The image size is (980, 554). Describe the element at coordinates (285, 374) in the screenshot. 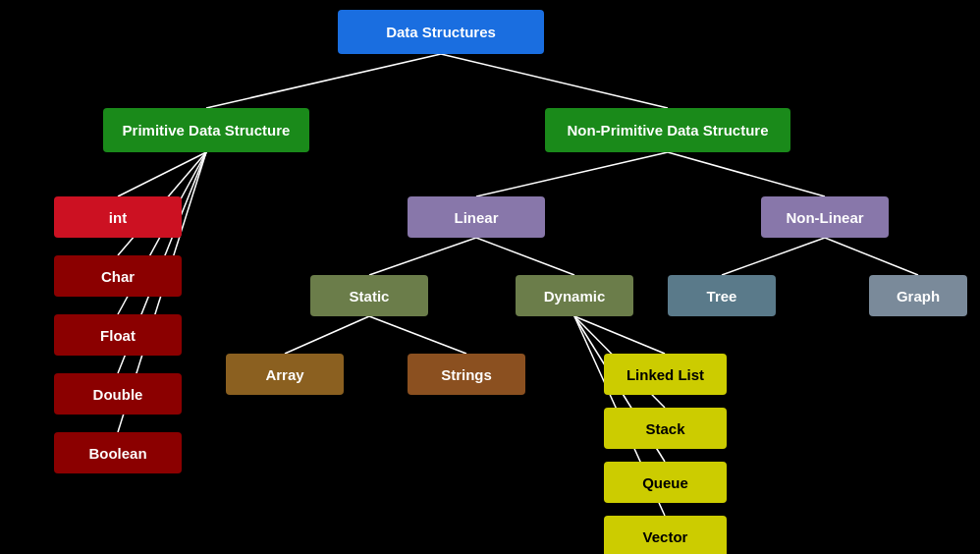

I see `node-array: Array` at that location.